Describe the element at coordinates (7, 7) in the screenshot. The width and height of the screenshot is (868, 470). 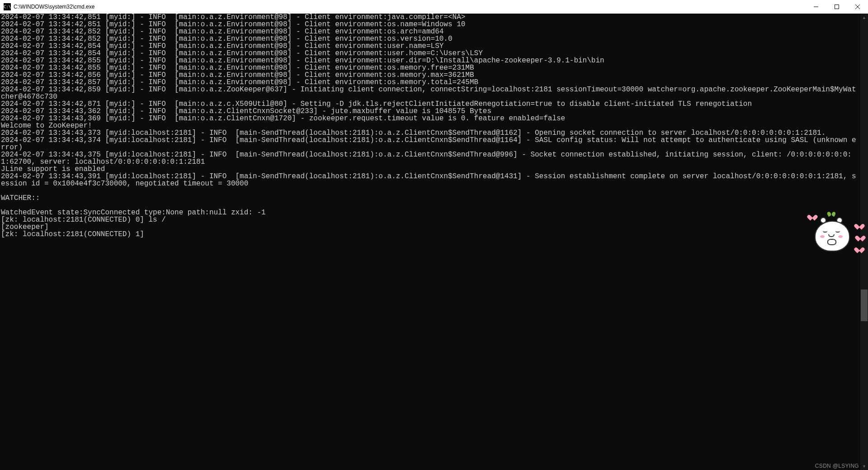
I see `cmd-icon: C:\` at that location.